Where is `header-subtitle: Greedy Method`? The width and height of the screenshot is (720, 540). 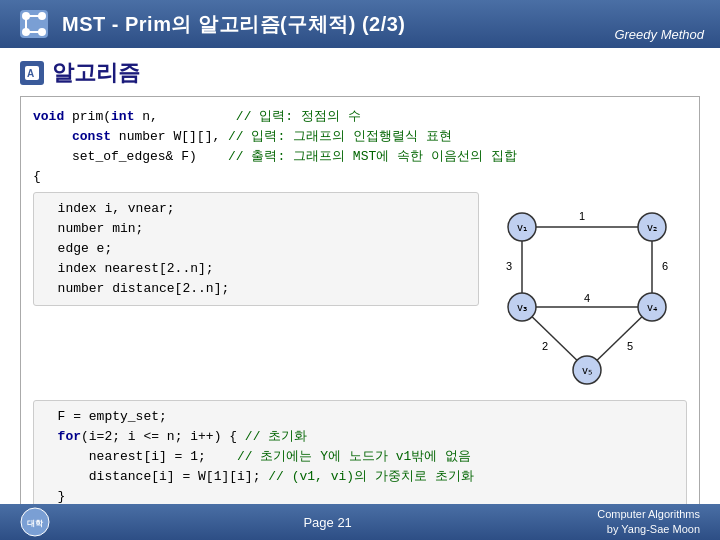 header-subtitle: Greedy Method is located at coordinates (659, 34).